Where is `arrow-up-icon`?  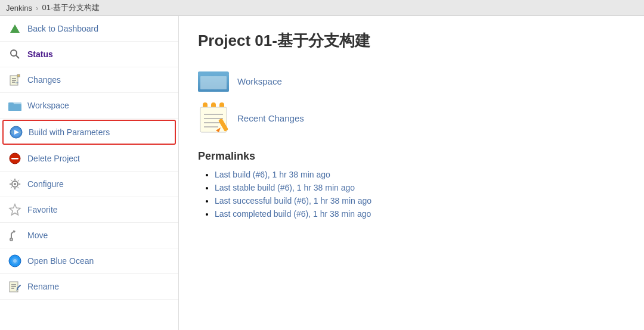 arrow-up-icon is located at coordinates (15, 29).